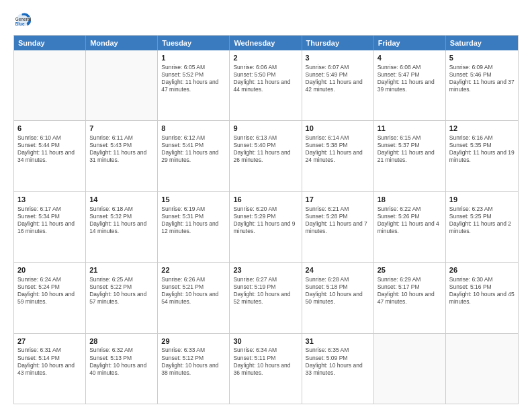 The width and height of the screenshot is (532, 411). Describe the element at coordinates (193, 200) in the screenshot. I see `day-number: 15` at that location.